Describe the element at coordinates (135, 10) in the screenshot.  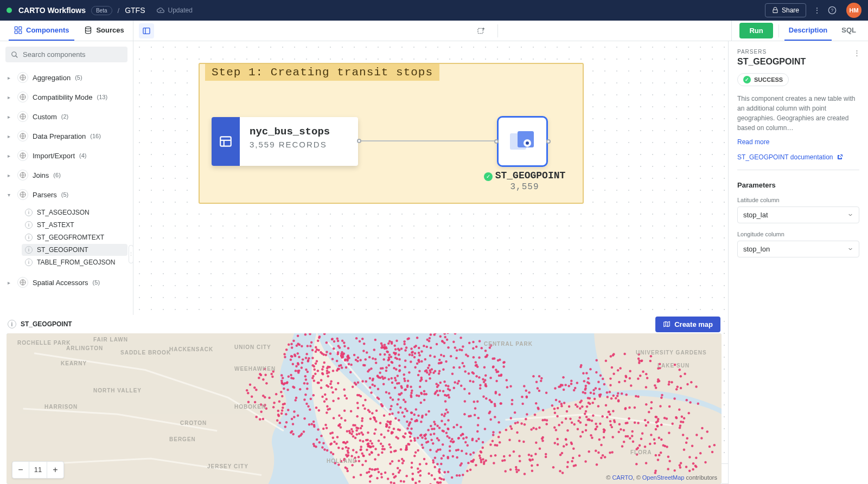
I see `breadcrumb: GTFS` at that location.